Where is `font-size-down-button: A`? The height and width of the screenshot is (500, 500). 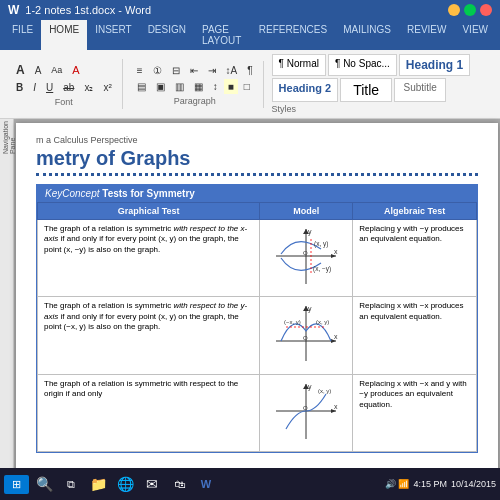
font-size-down-button: A is located at coordinates (38, 70).